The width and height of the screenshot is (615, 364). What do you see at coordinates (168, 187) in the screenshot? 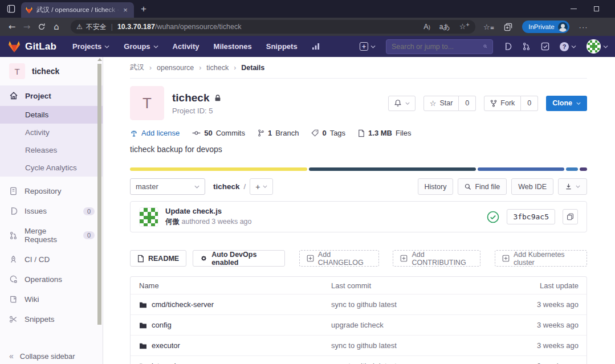
I see `branch-selector: master` at bounding box center [168, 187].